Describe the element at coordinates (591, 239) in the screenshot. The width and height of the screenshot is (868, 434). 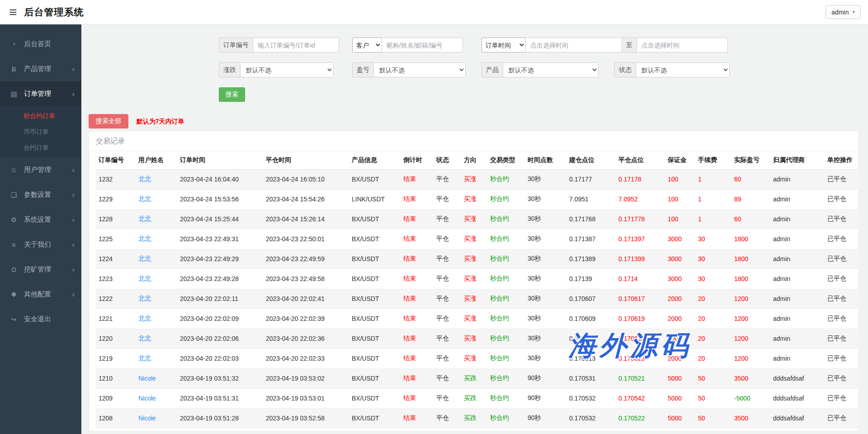
I see `cell-open_price: 0.171387` at that location.